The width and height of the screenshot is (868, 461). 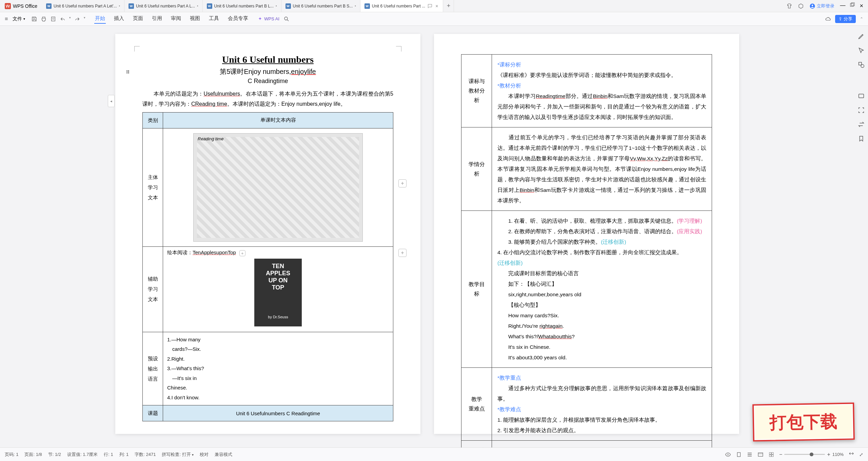 What do you see at coordinates (861, 65) in the screenshot?
I see `shape-icon` at bounding box center [861, 65].